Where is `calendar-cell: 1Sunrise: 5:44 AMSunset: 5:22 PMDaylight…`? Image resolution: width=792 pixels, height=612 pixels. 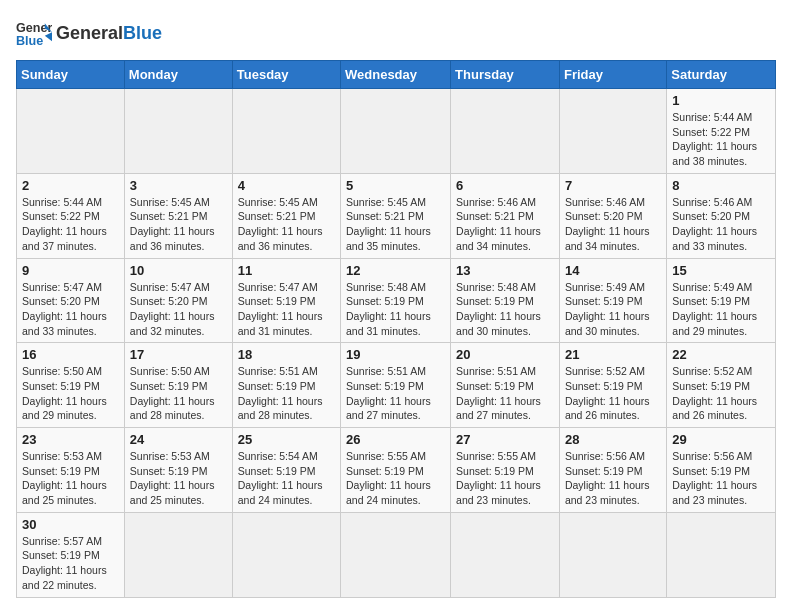
calendar-cell: 1Sunrise: 5:44 AMSunset: 5:22 PMDaylight… is located at coordinates (722, 132).